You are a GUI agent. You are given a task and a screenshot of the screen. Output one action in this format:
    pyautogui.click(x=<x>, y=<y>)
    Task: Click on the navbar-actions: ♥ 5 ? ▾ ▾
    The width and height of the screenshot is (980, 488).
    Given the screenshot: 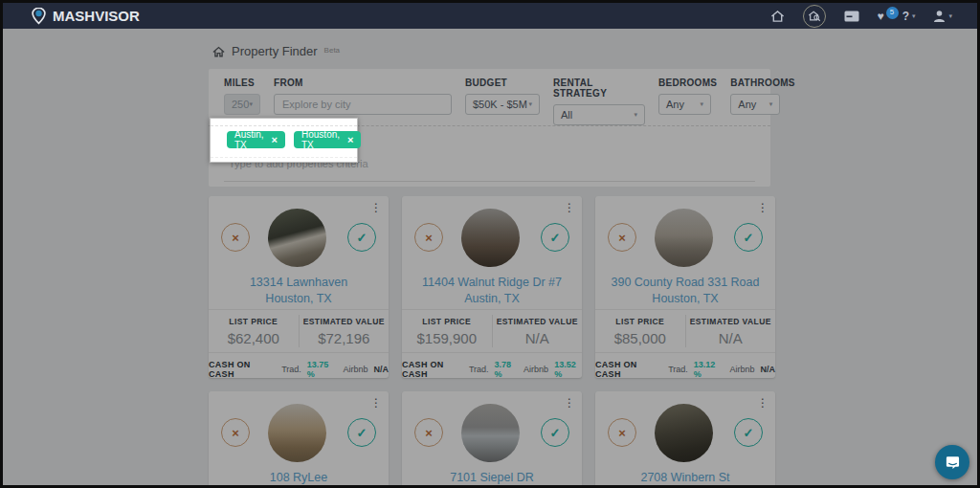 What is the action you would take?
    pyautogui.click(x=861, y=16)
    